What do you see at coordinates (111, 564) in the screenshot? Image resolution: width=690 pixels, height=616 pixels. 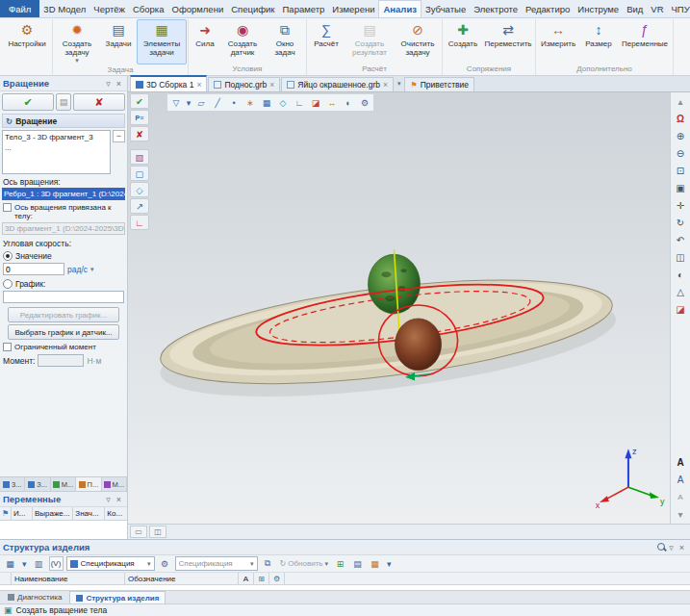 I see `spec-type-combobox: Спецификация ▾` at bounding box center [111, 564].